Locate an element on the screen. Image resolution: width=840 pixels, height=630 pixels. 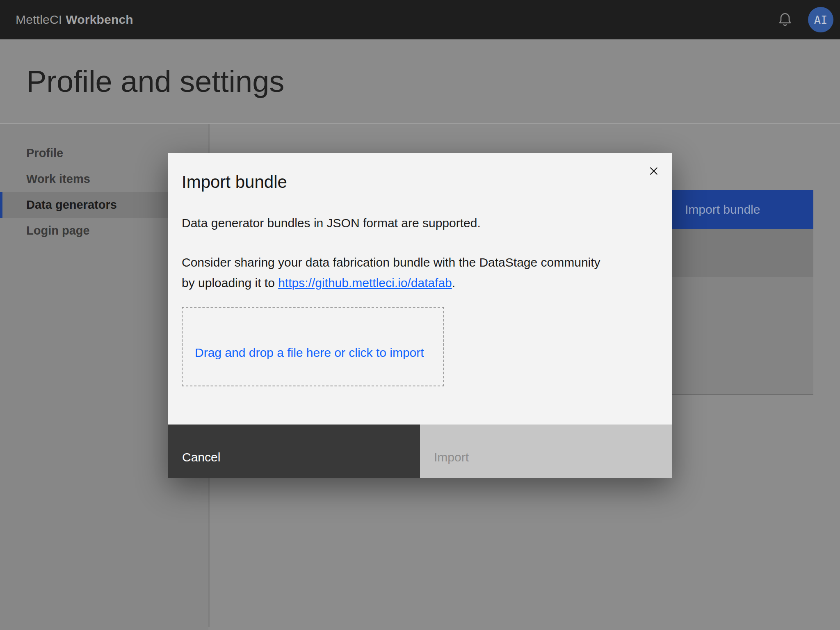
share-text-suffix: . is located at coordinates (454, 283).